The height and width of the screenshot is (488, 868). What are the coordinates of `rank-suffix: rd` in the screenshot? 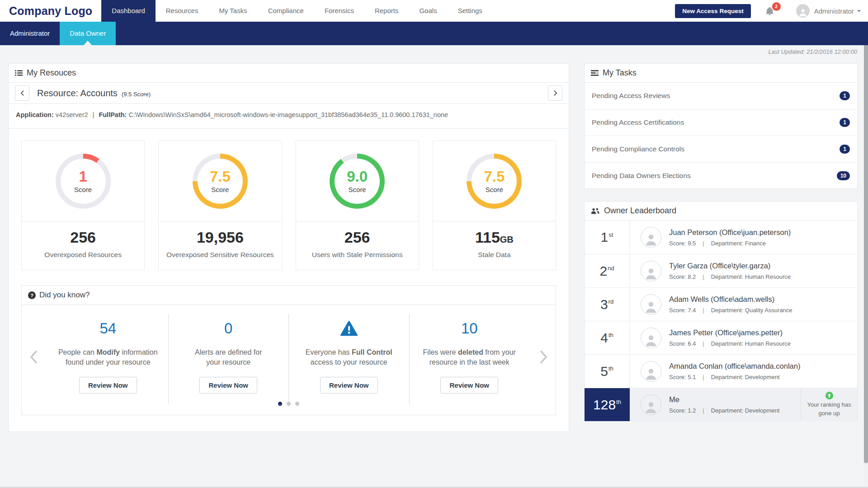 It's located at (611, 302).